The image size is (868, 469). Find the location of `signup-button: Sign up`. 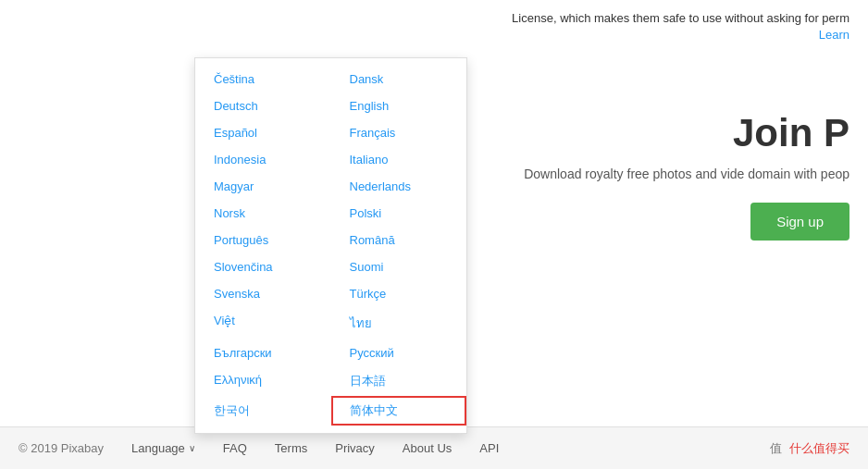

signup-button: Sign up is located at coordinates (800, 222).